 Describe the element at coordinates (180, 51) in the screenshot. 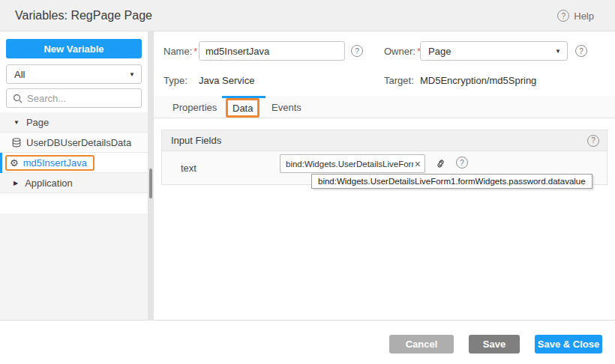

I see `name-label: Name:*` at that location.